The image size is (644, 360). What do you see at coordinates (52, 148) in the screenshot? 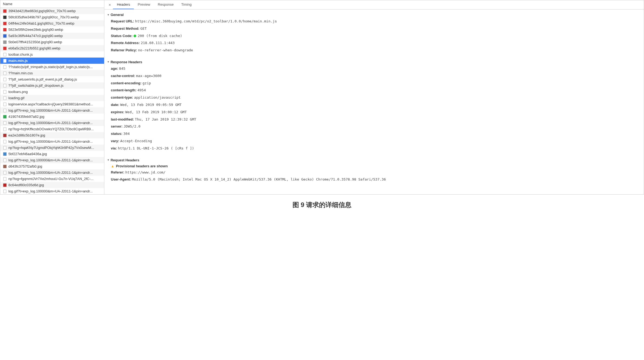
I see `request-row: np?log=hqaKNy7UgmdPOlqYqhK0r9P42y7Vx0sew…` at bounding box center [52, 148].